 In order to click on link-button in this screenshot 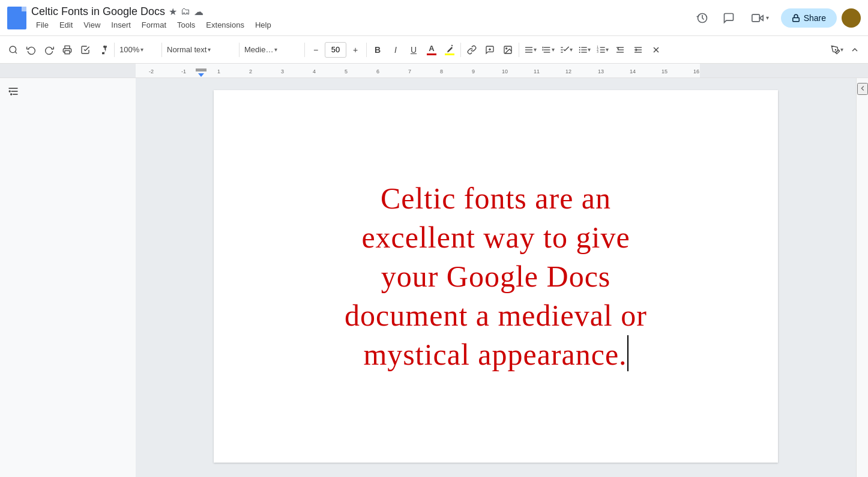, I will do `click(472, 50)`.